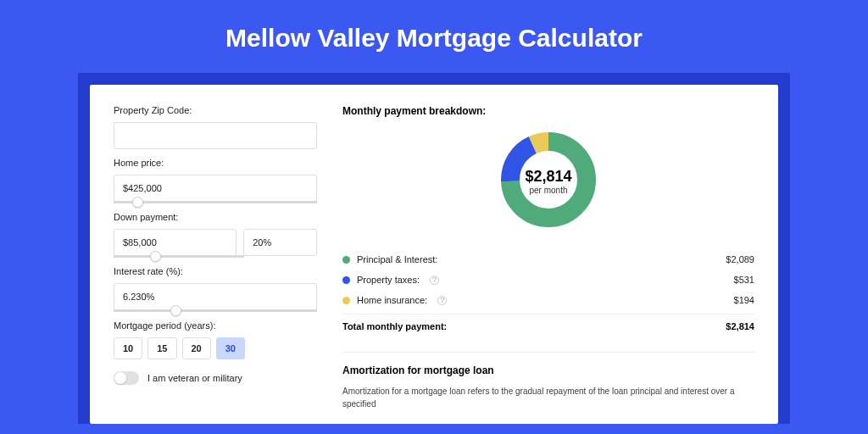  Describe the element at coordinates (175, 242) in the screenshot. I see `down-payment-input` at that location.